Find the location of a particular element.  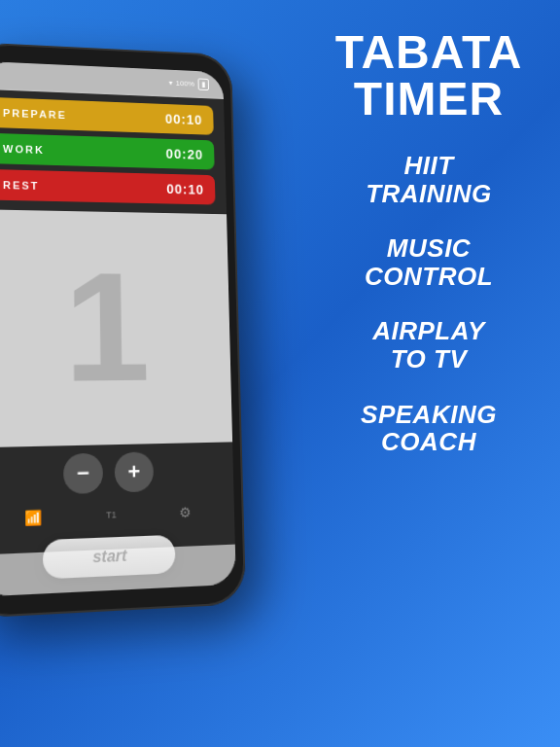

work-timer-btn: WORK 00:20 is located at coordinates (107, 152).